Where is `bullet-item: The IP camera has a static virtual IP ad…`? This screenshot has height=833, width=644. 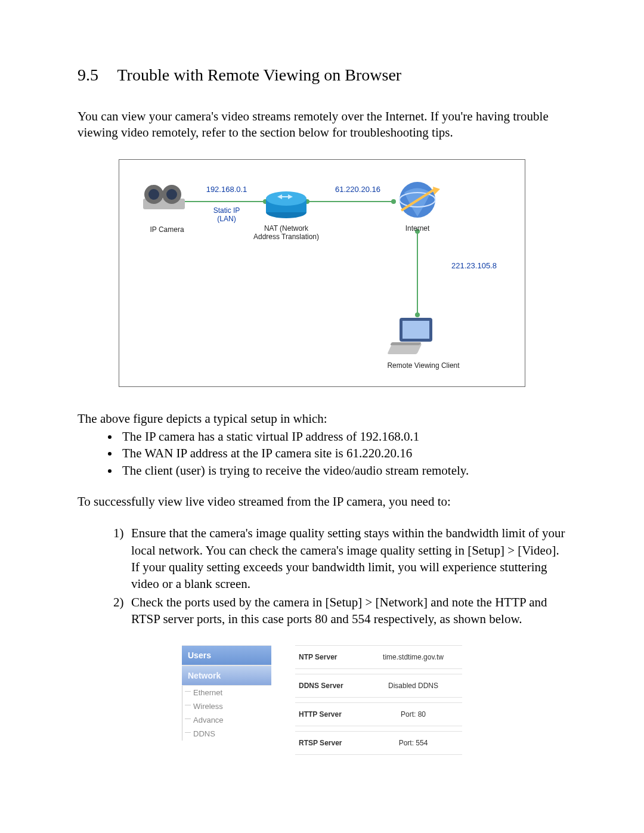
bullet-item: The IP camera has a static virtual IP ad… is located at coordinates (343, 436).